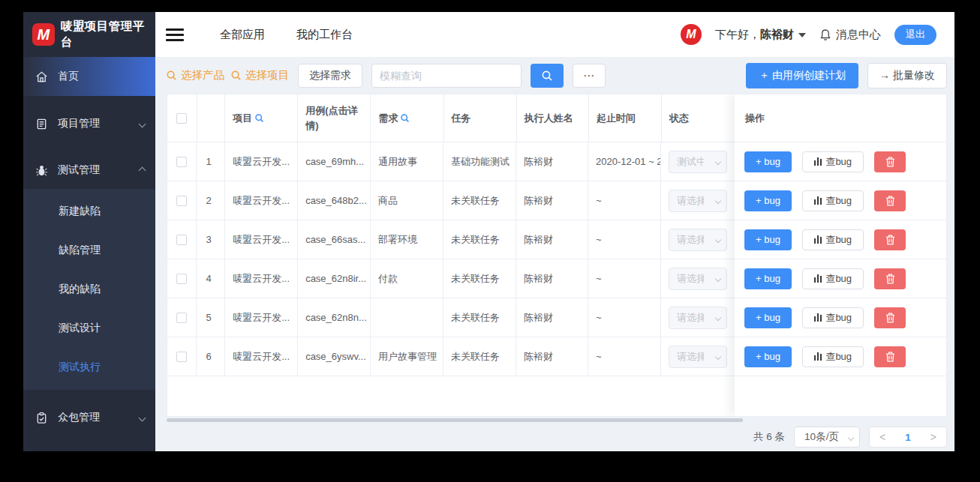 This screenshot has width=980, height=482. I want to click on sidebar-item-partial: 结算管理, so click(89, 448).